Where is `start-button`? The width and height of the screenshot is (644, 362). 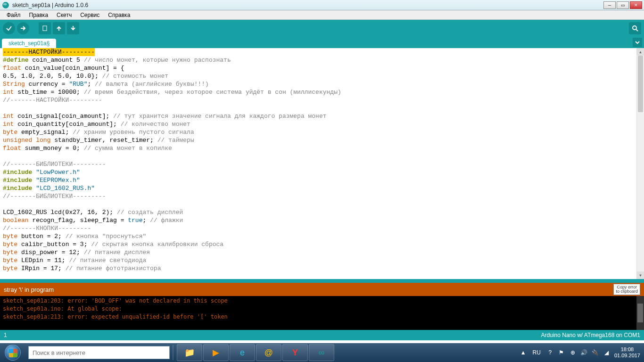
start-button is located at coordinates (13, 353).